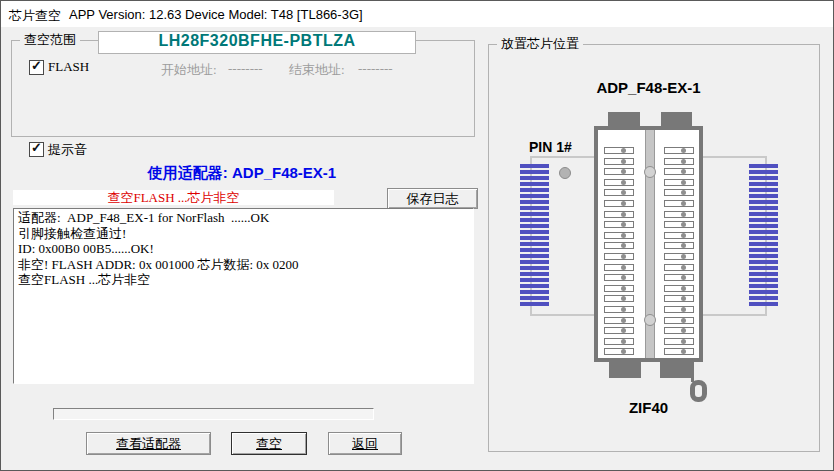  Describe the element at coordinates (269, 444) in the screenshot. I see `blank-check-button: 查空` at that location.